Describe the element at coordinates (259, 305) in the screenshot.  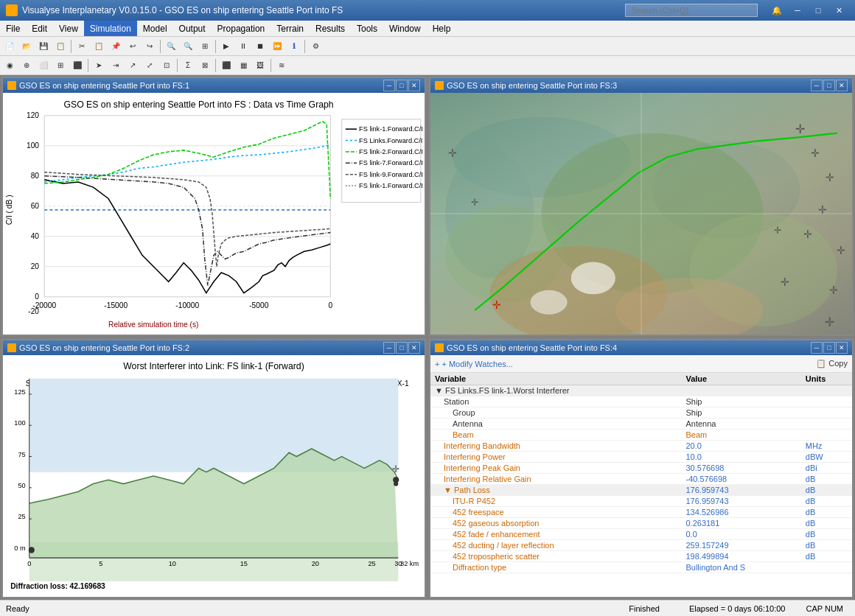
I see `svg-text: -5000` at that location.